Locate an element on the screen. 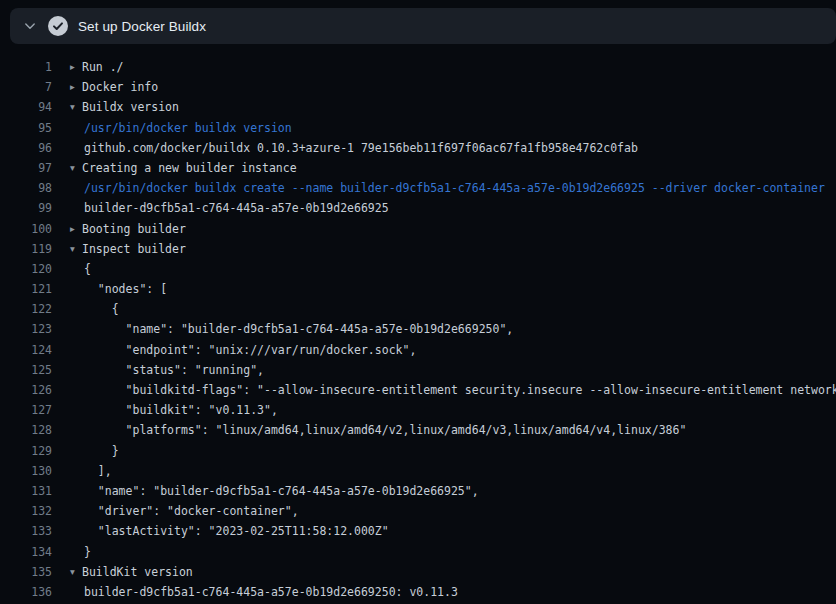 The height and width of the screenshot is (604, 836). log-line-content: "buildkit": "v0.11.3", is located at coordinates (174, 410).